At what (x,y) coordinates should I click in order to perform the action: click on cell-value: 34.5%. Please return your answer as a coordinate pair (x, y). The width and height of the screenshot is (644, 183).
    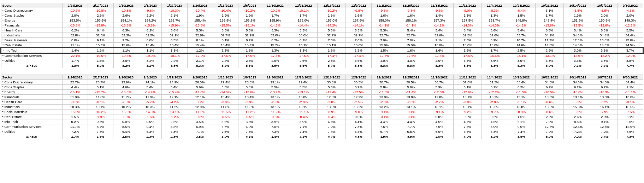
    Looking at the image, I should click on (550, 82).